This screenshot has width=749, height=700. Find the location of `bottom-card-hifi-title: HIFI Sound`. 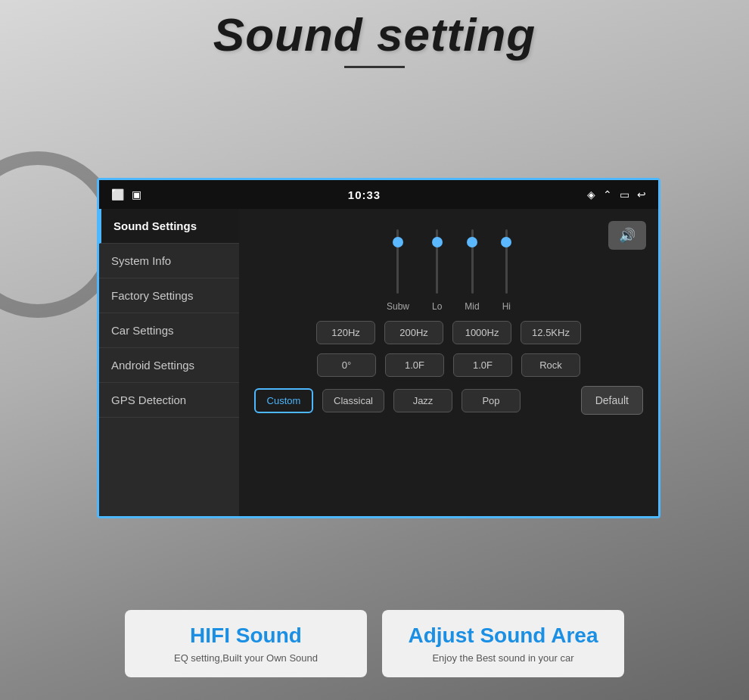

bottom-card-hifi-title: HIFI Sound is located at coordinates (246, 636).